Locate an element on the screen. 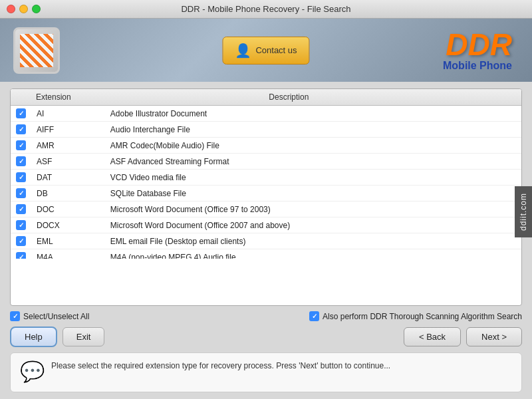  info-icon: 💬 is located at coordinates (32, 371).